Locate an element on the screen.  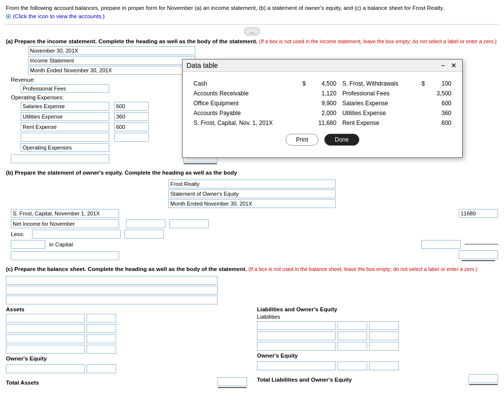
table-row: Cash $ 4,500 S. Frost, Withdrawals $ 100 is located at coordinates (322, 84).